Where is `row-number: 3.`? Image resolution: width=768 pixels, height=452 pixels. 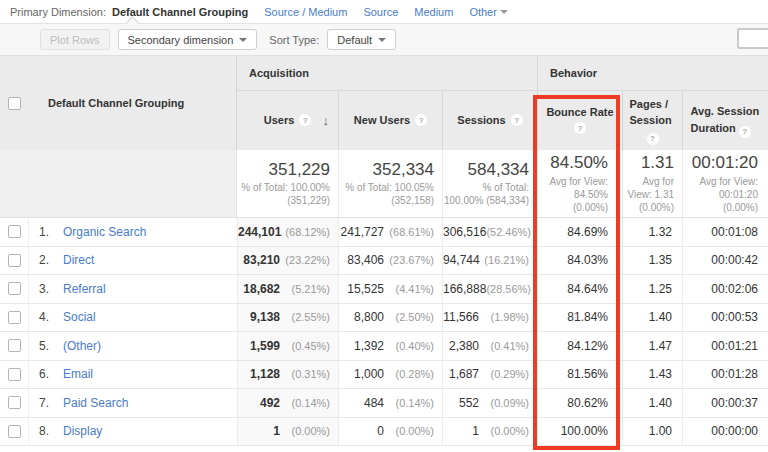
row-number: 3. is located at coordinates (51, 289).